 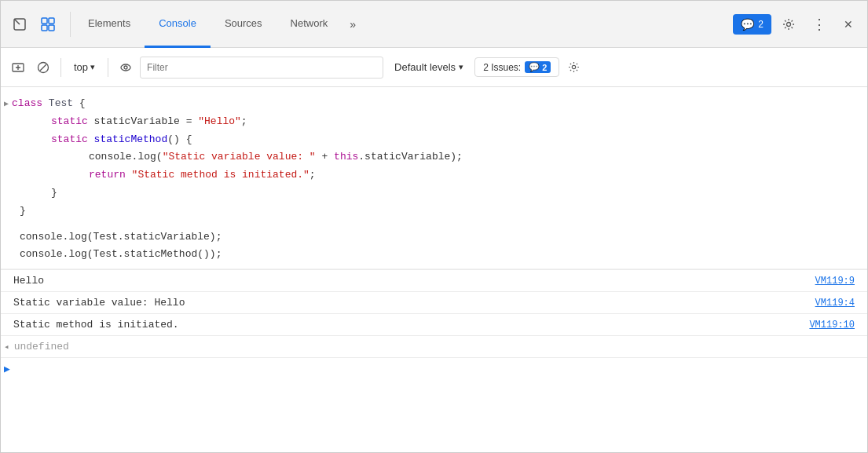 What do you see at coordinates (309, 24) in the screenshot?
I see `tab-network: Network` at bounding box center [309, 24].